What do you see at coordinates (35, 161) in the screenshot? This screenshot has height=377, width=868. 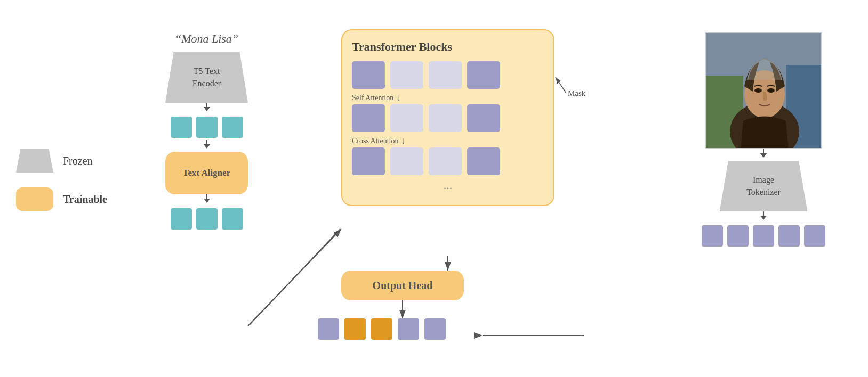 I see `frozen-icon` at bounding box center [35, 161].